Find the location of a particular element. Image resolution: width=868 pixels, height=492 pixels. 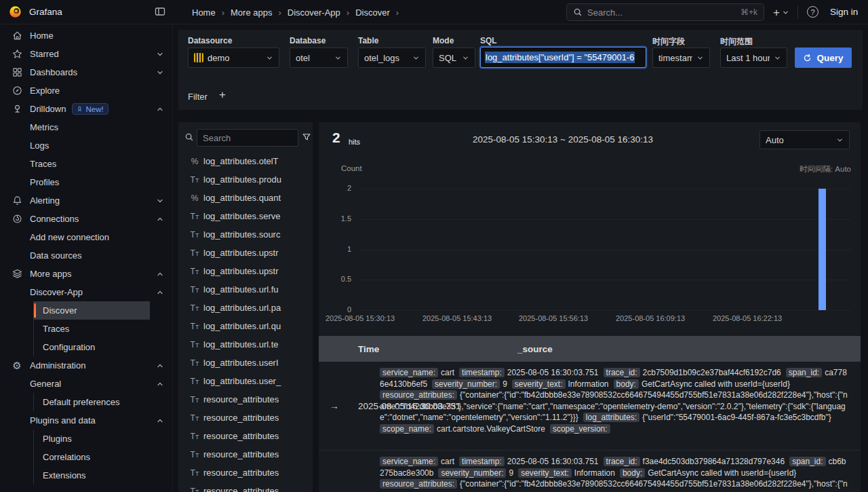

source-value: {"userId":"55479001-6ac9-445f-867a-fc3e5… is located at coordinates (736, 417).